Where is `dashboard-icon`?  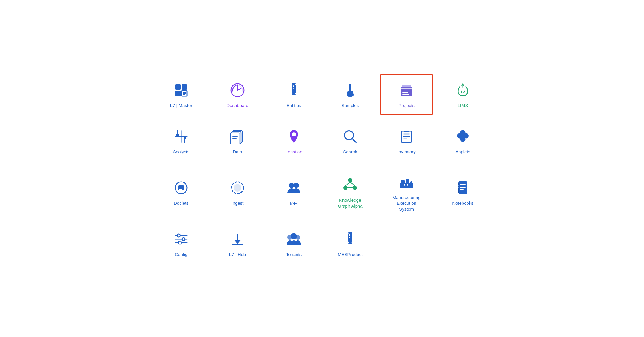
dashboard-icon is located at coordinates (237, 90).